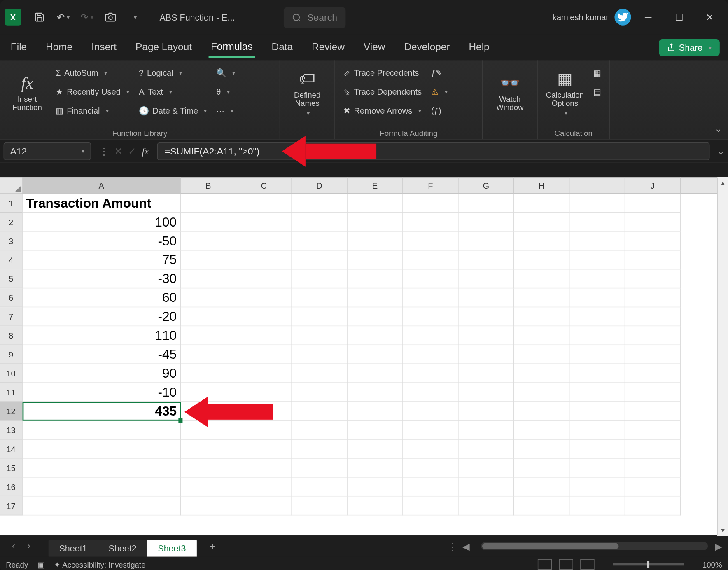 This screenshot has height=570, width=728. Describe the element at coordinates (27, 93) in the screenshot. I see `insert-function-button: fx Insert Function` at that location.